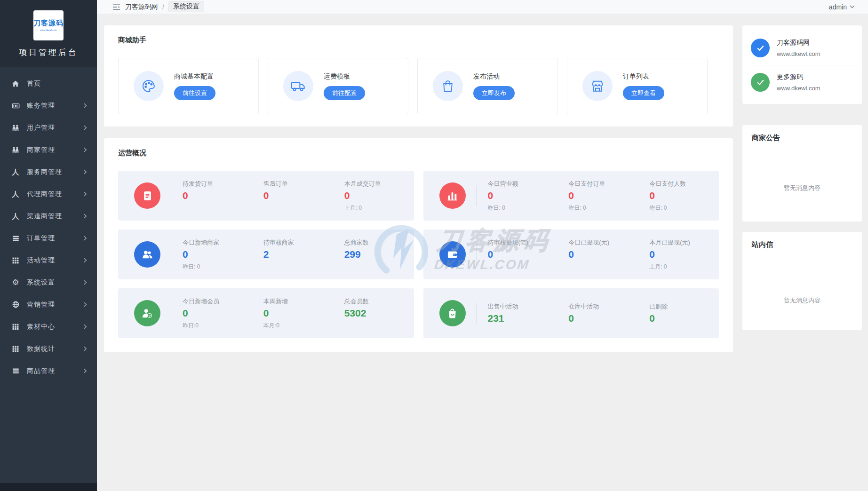 The width and height of the screenshot is (868, 491). What do you see at coordinates (293, 255) in the screenshot?
I see `stat-merchant-stats: 待审核商家 2` at bounding box center [293, 255].